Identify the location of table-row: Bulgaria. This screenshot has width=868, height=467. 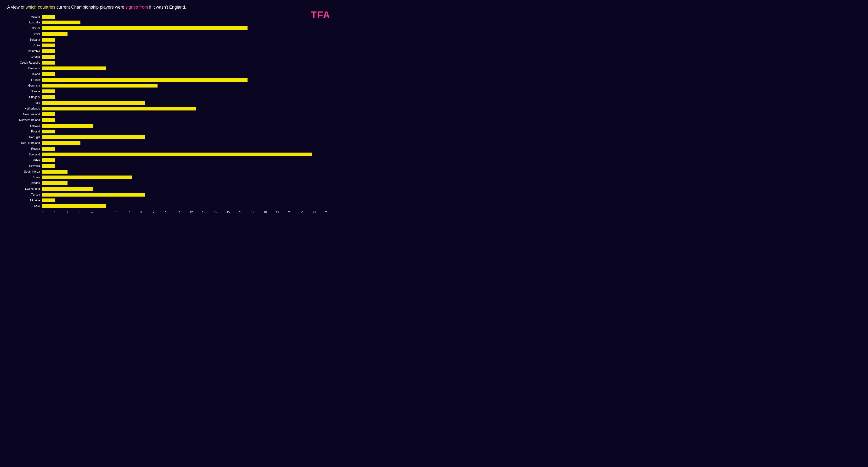
(173, 40).